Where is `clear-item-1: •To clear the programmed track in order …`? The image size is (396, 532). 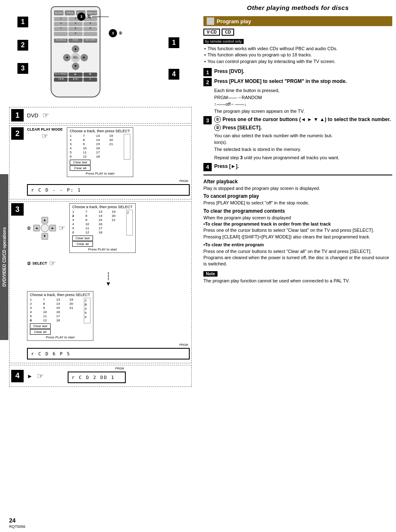 clear-item-1: •To clear the programmed track in order … is located at coordinates (298, 231).